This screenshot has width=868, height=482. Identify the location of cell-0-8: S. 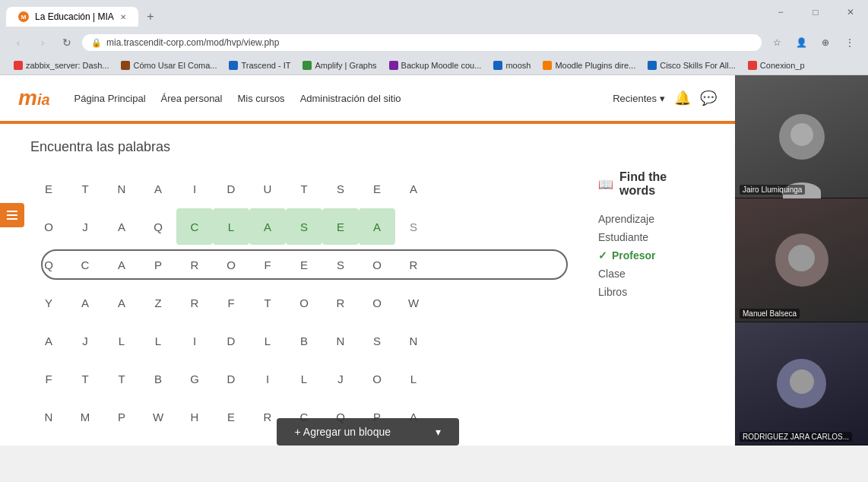
(341, 189).